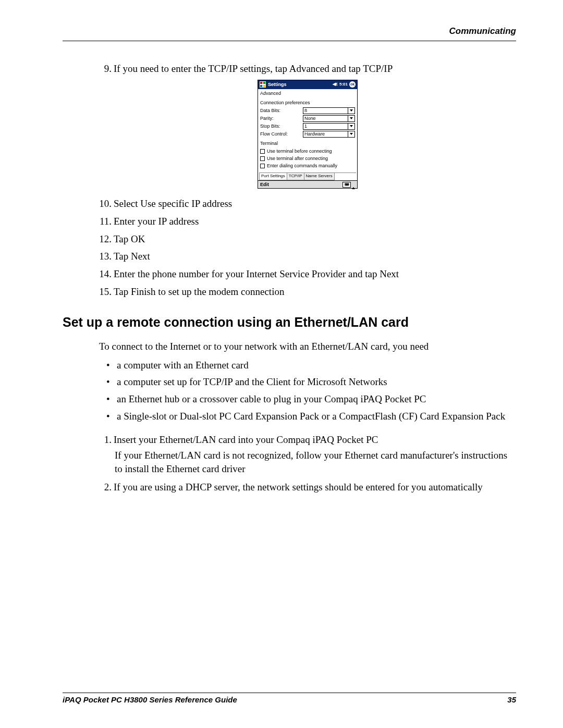  Describe the element at coordinates (273, 177) in the screenshot. I see `tab-port-settings: Port Settings` at that location.